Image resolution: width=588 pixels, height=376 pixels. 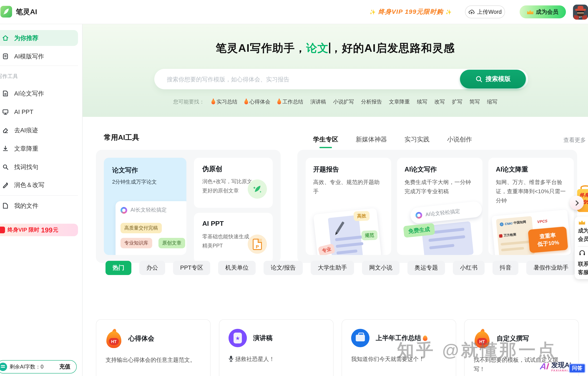 I want to click on hot-flame-icon: HT, so click(x=482, y=339).